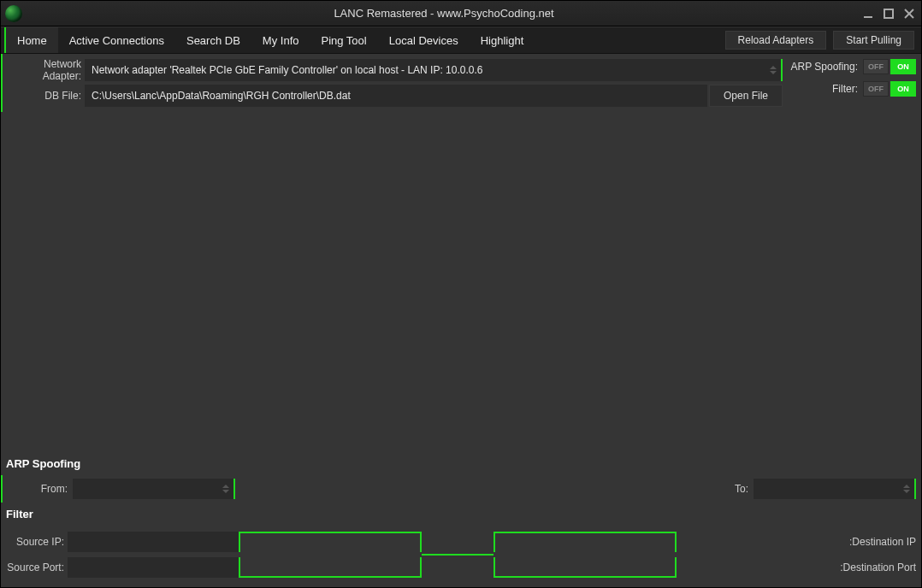 The width and height of the screenshot is (922, 588). Describe the element at coordinates (461, 489) in the screenshot. I see `arp-from-to-row: From: To:` at that location.